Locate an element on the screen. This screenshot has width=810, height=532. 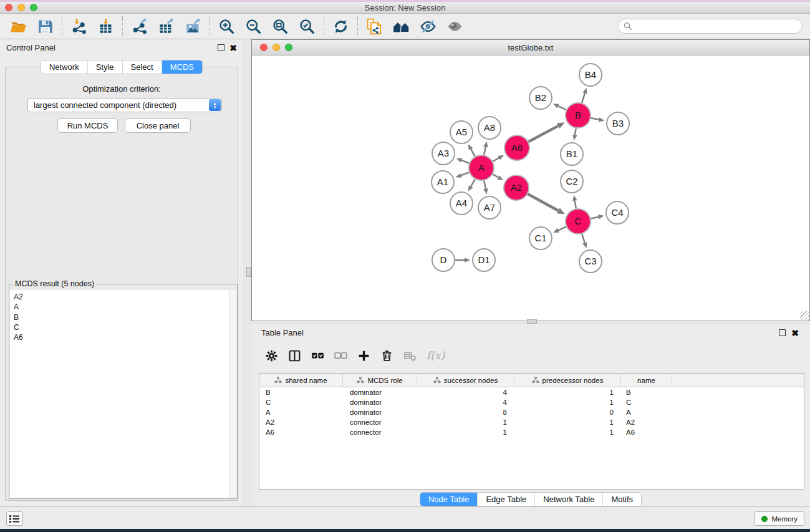
delete-table-button is located at coordinates (410, 355).